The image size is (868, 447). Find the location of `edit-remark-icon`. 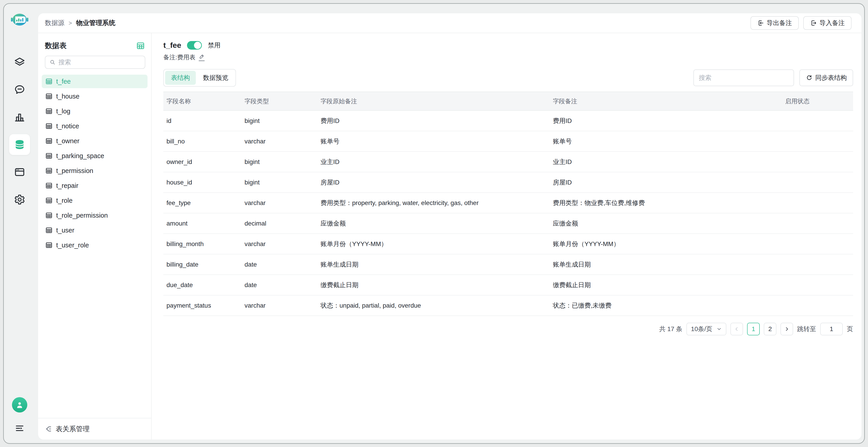

edit-remark-icon is located at coordinates (202, 57).